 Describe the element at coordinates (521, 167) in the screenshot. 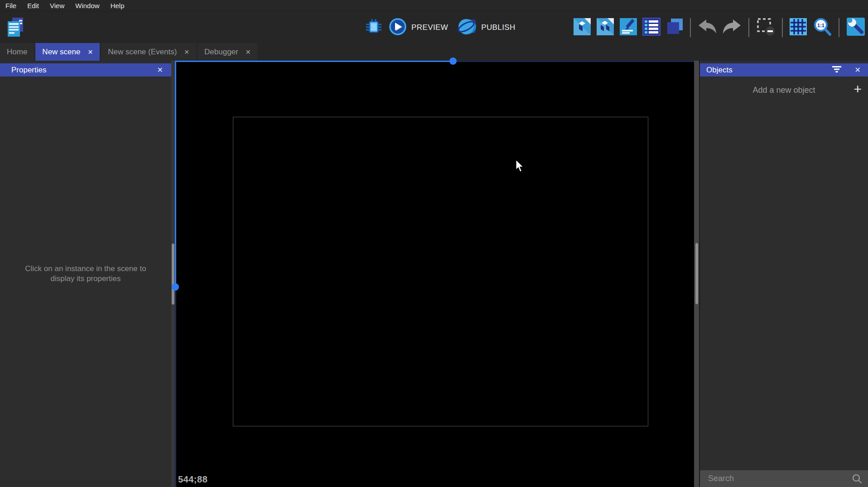

I see `mouse-cursor` at that location.